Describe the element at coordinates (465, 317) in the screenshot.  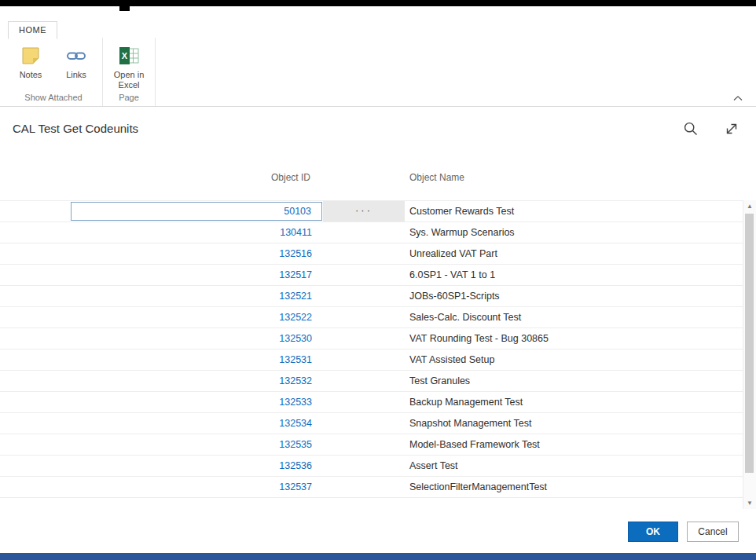
I see `object-name-cell: Sales-Calc. Discount Test` at that location.